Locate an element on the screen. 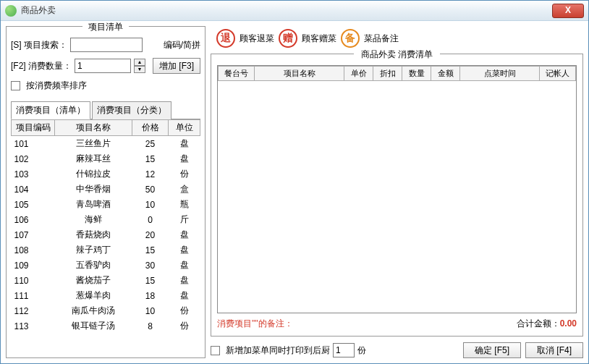 Image resolution: width=589 pixels, height=364 pixels. col-code: 项目编码 is located at coordinates (33, 128).